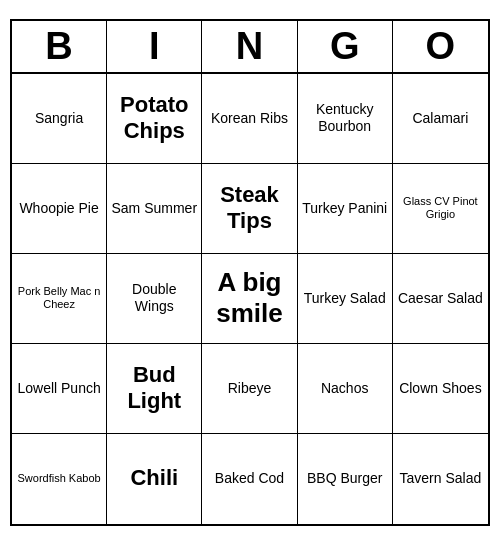 The width and height of the screenshot is (500, 544). What do you see at coordinates (440, 119) in the screenshot?
I see `bingo-cell-4: Calamari` at bounding box center [440, 119].